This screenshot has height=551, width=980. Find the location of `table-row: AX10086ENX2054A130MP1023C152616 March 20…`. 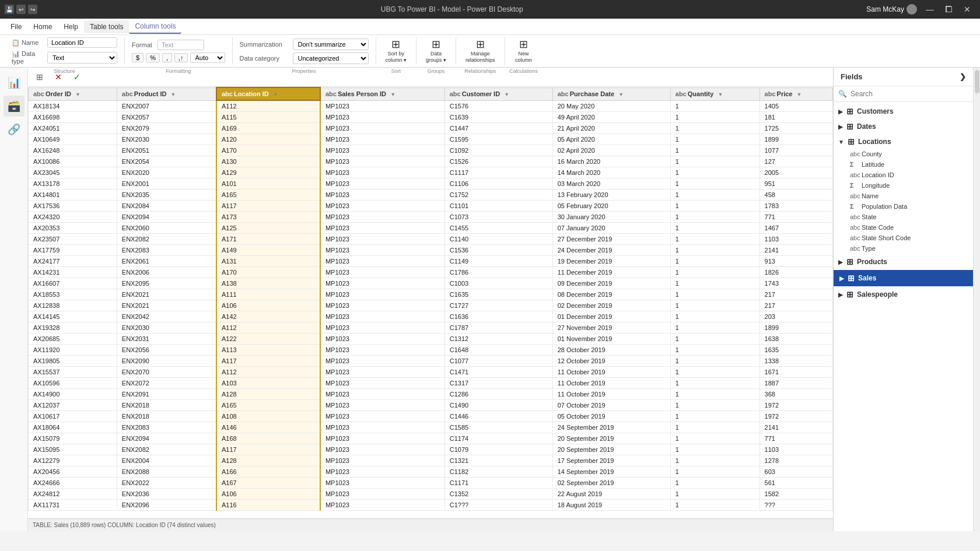

table-row: AX10086ENX2054A130MP1023C152616 March 20… is located at coordinates (430, 162).